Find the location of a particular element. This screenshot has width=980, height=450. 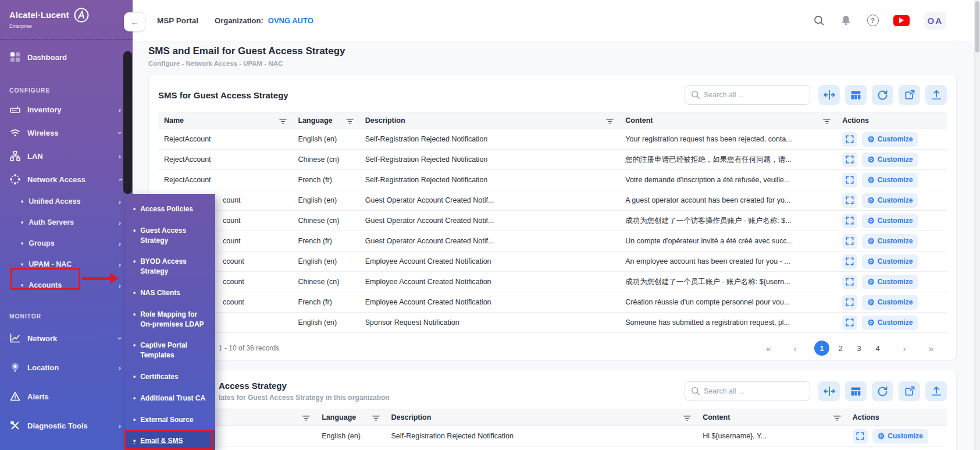

first-page-button: « is located at coordinates (768, 348).